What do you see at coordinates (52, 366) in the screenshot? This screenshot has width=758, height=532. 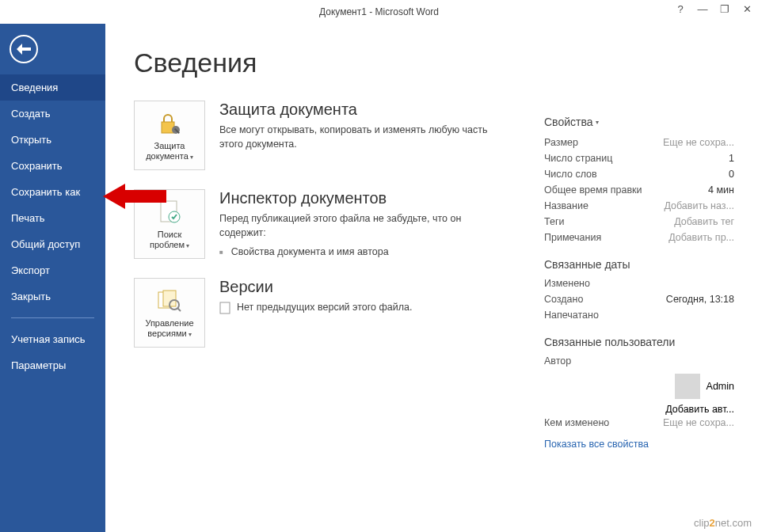 I see `nav-options: Параметры` at bounding box center [52, 366].